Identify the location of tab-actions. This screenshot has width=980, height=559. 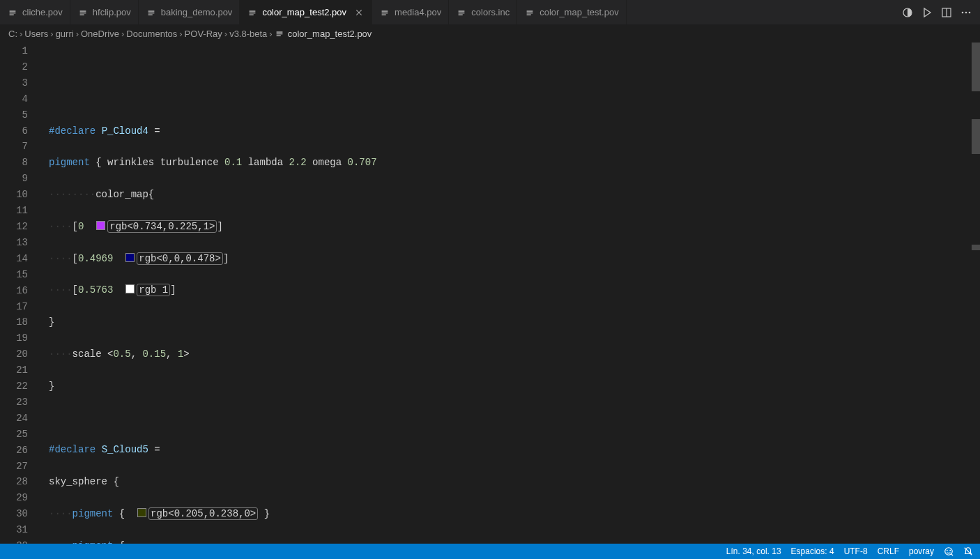
(937, 13).